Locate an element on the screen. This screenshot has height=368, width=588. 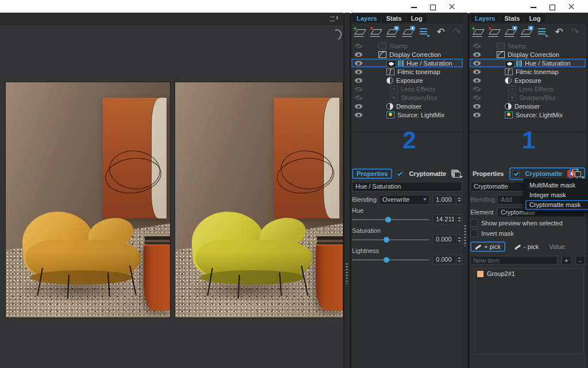
matte-list-item: Group2#1 is located at coordinates (529, 274).